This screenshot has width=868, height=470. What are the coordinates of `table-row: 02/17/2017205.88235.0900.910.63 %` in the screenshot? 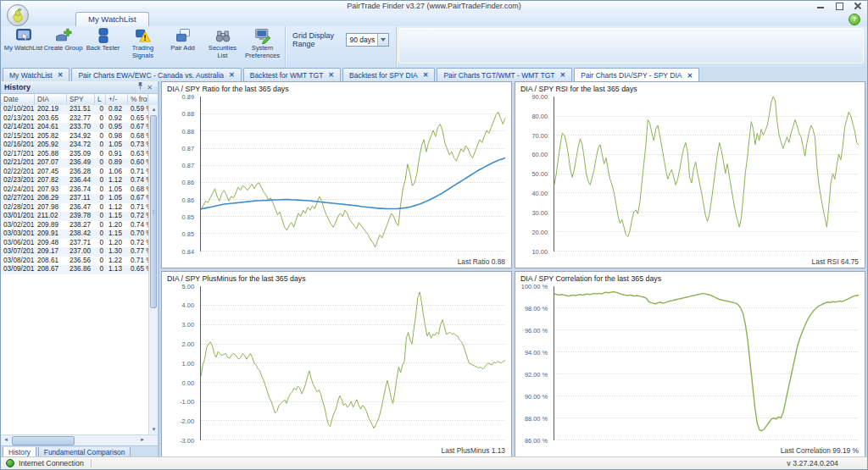 It's located at (75, 154).